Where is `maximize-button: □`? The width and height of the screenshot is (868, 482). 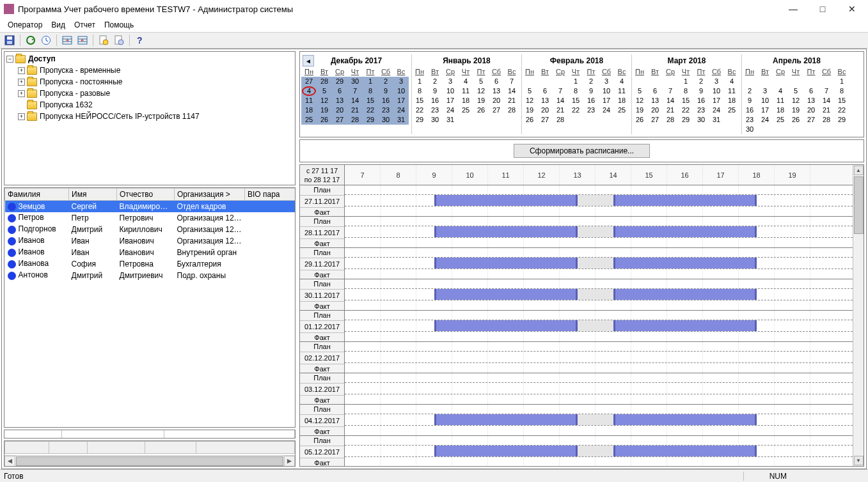
maximize-button: □ is located at coordinates (823, 9).